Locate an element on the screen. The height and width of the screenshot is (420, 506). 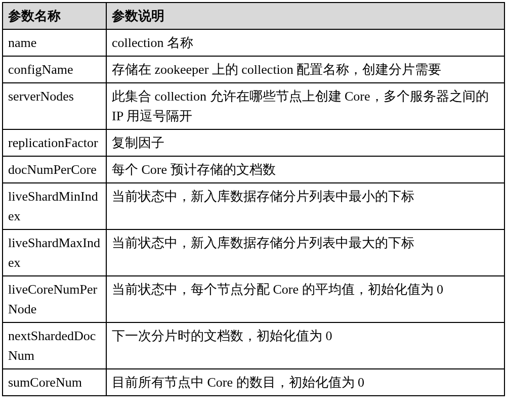
table-row: liveCoreNumPerNode 当前状态中，每个节点分配 Core 的平均… is located at coordinates (254, 299).